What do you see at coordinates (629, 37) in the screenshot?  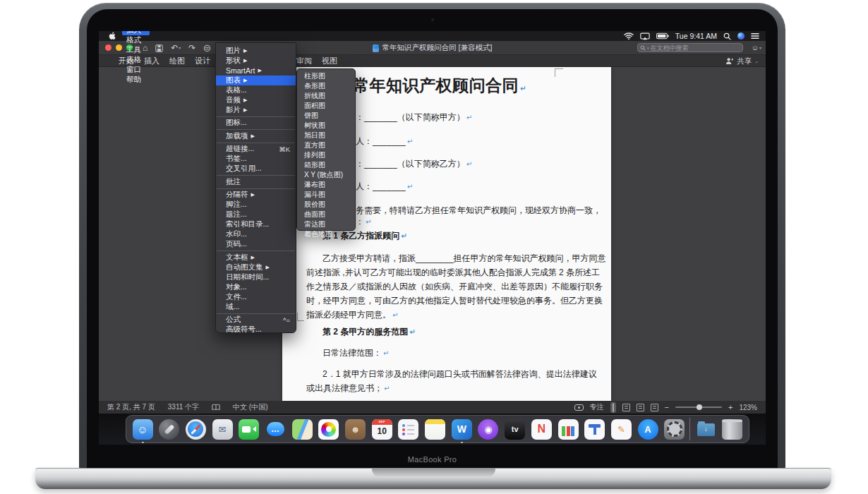 I see `wifi-icon` at bounding box center [629, 37].